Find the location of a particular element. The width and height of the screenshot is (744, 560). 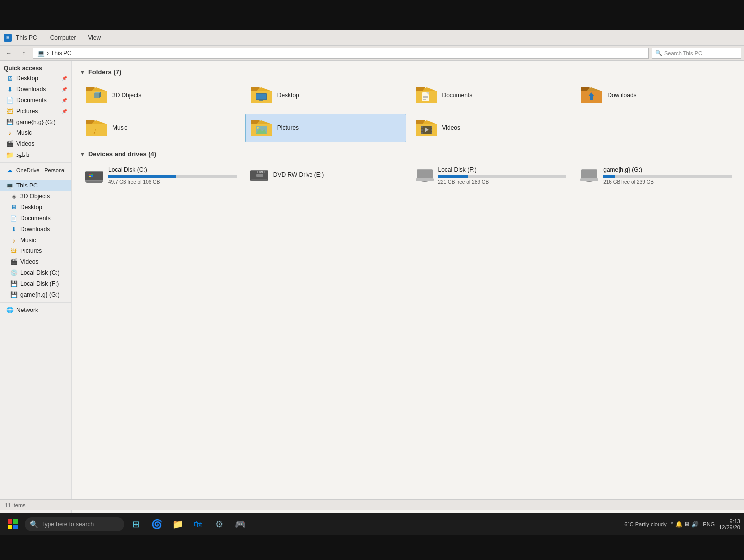

items-count: 11 items is located at coordinates (15, 505).